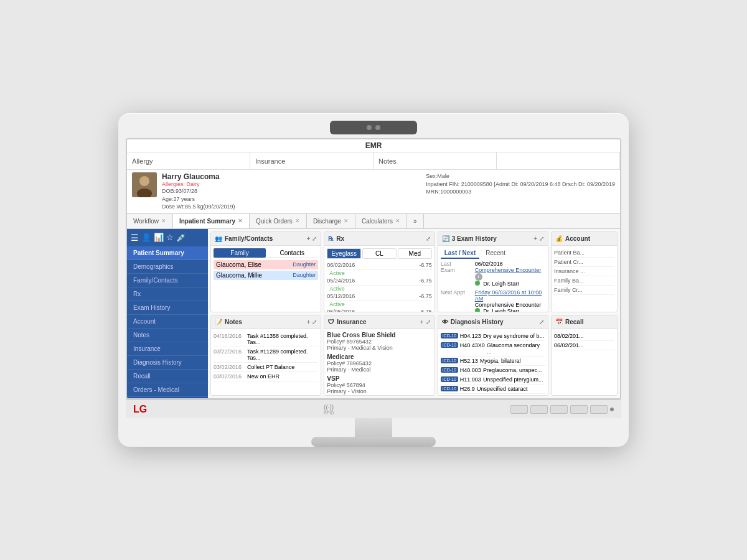  I want to click on tab-calculators: Calculators ✕, so click(381, 222).